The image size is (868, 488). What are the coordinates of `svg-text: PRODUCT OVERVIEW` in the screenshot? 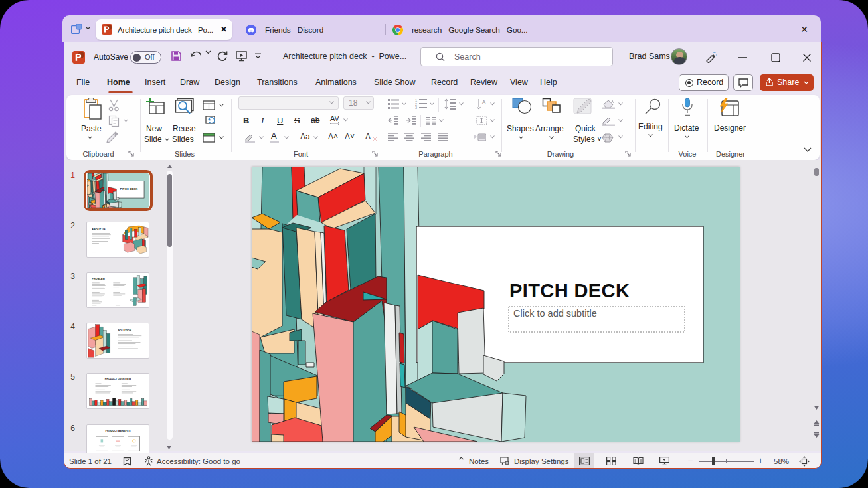 It's located at (118, 379).